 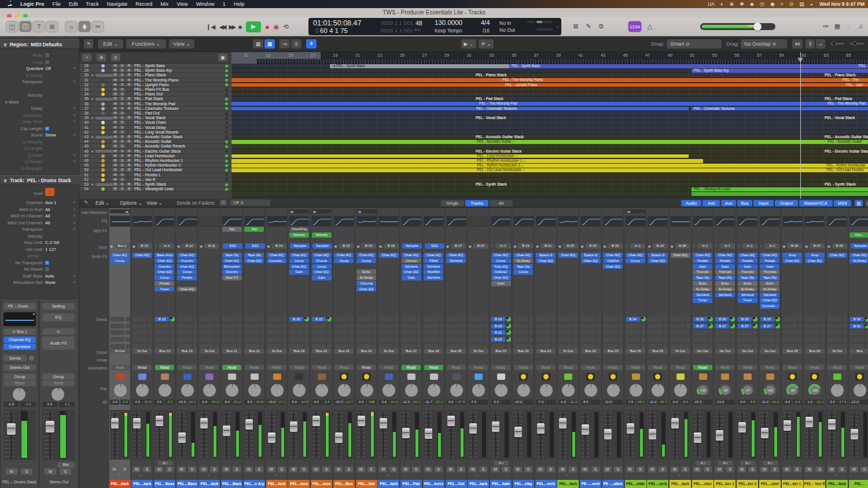 I want to click on send-bus: B 30, so click(x=857, y=319).